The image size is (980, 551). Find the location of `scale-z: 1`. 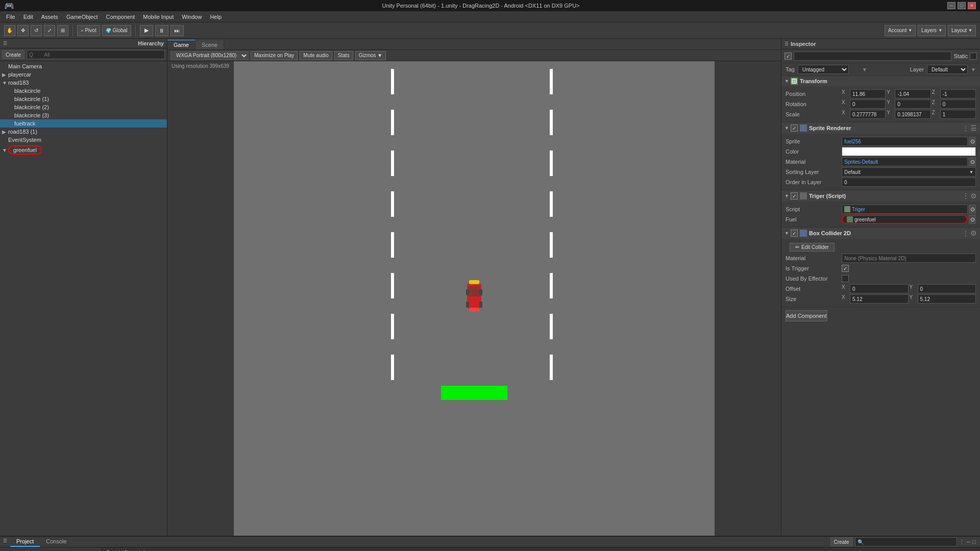

scale-z: 1 is located at coordinates (958, 114).